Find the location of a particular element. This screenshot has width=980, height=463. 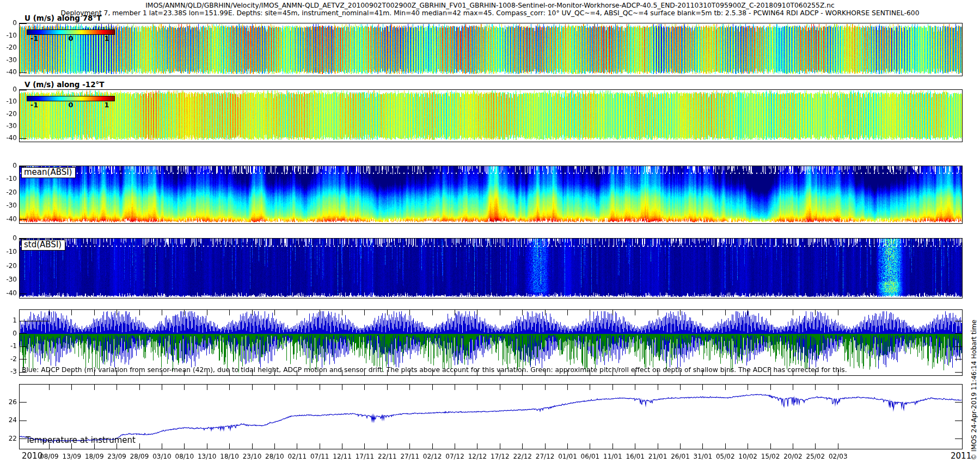

y-tick-label: 1 is located at coordinates (9, 320).